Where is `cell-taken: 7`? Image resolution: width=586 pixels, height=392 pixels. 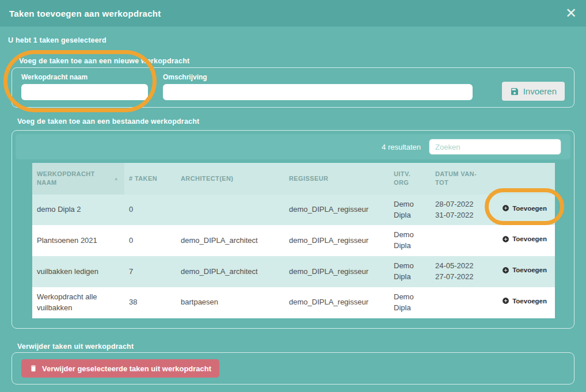
cell-taken: 7 is located at coordinates (150, 272).